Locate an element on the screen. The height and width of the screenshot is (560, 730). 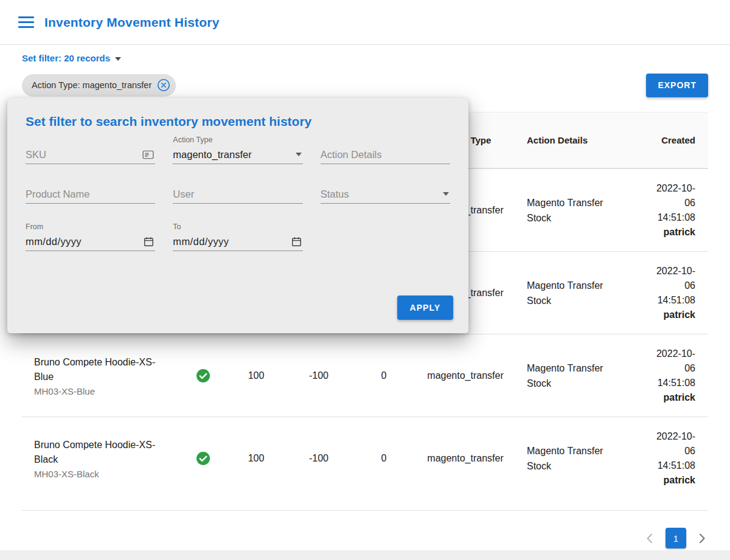
filter-panel-title: Set filter to search inventory movement … is located at coordinates (238, 122).